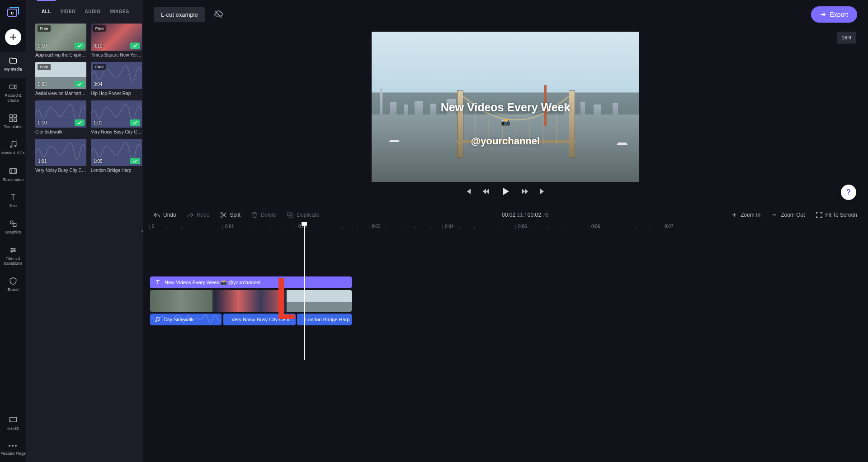 This screenshot has height=462, width=868. I want to click on cloud-offline-icon, so click(218, 14).